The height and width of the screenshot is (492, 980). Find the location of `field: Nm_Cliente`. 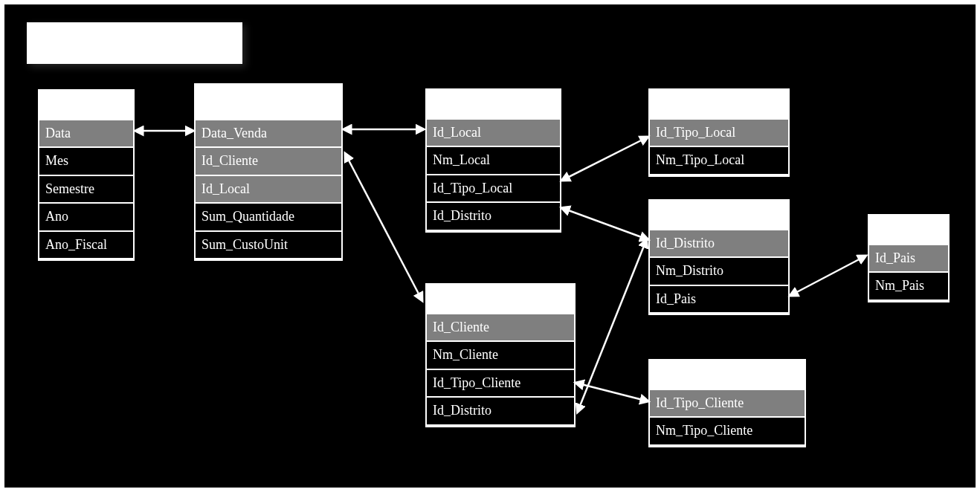

field: Nm_Cliente is located at coordinates (500, 355).